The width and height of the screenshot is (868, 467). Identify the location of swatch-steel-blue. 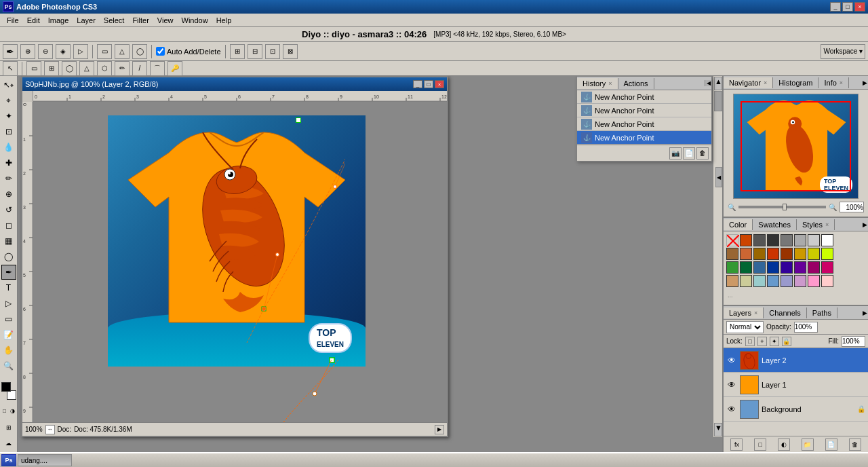
(760, 267).